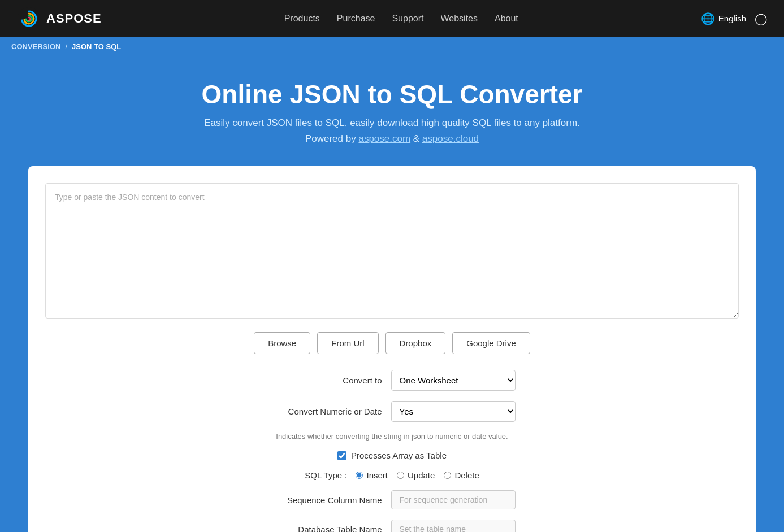  What do you see at coordinates (326, 411) in the screenshot?
I see `convert-numeric-label: Convert Numeric or Date` at bounding box center [326, 411].